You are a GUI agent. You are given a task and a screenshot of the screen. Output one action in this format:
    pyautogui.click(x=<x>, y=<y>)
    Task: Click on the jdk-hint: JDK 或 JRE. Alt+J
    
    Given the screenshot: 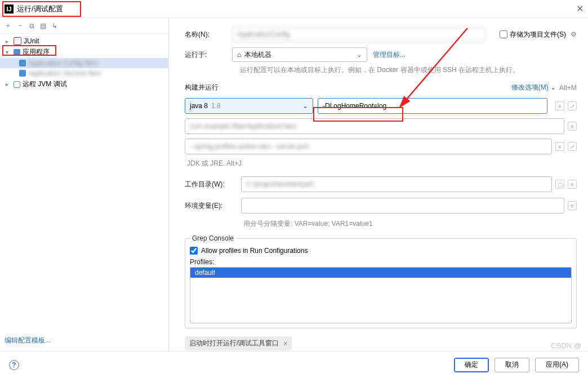 What is the action you would take?
    pyautogui.click(x=382, y=163)
    